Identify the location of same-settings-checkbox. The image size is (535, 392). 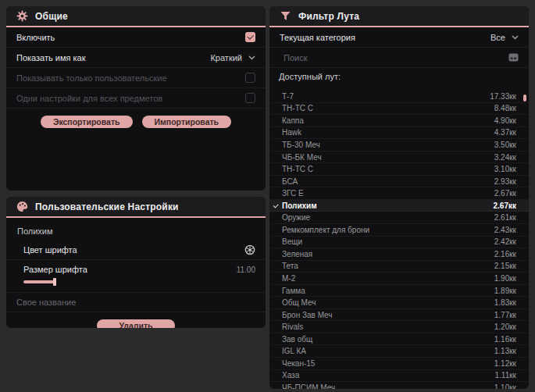
(250, 98).